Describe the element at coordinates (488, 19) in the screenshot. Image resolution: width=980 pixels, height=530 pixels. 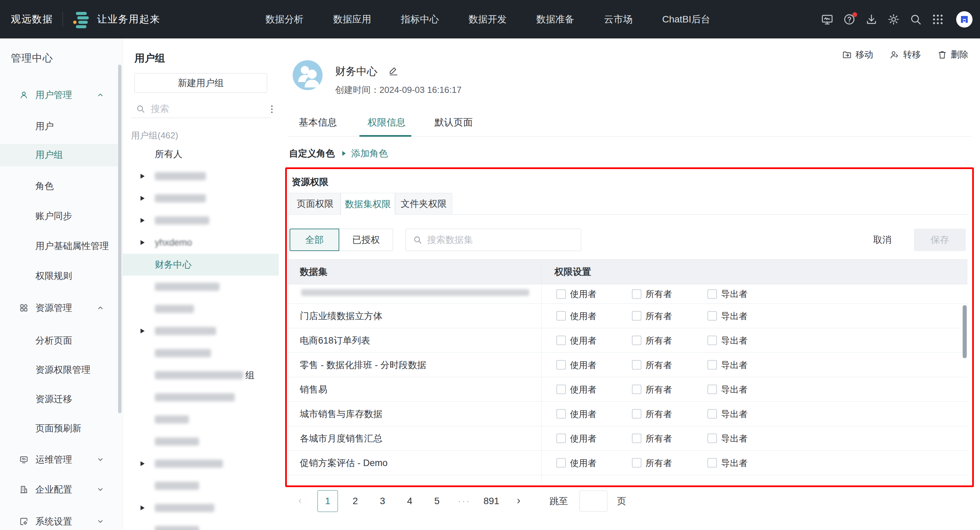
I see `nav-data-dev: 数据开发` at that location.